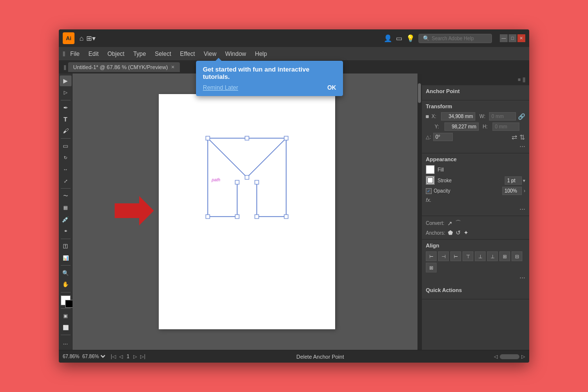 The height and width of the screenshot is (392, 588). What do you see at coordinates (66, 220) in the screenshot?
I see `eyedropper-tool: 💉` at bounding box center [66, 220].